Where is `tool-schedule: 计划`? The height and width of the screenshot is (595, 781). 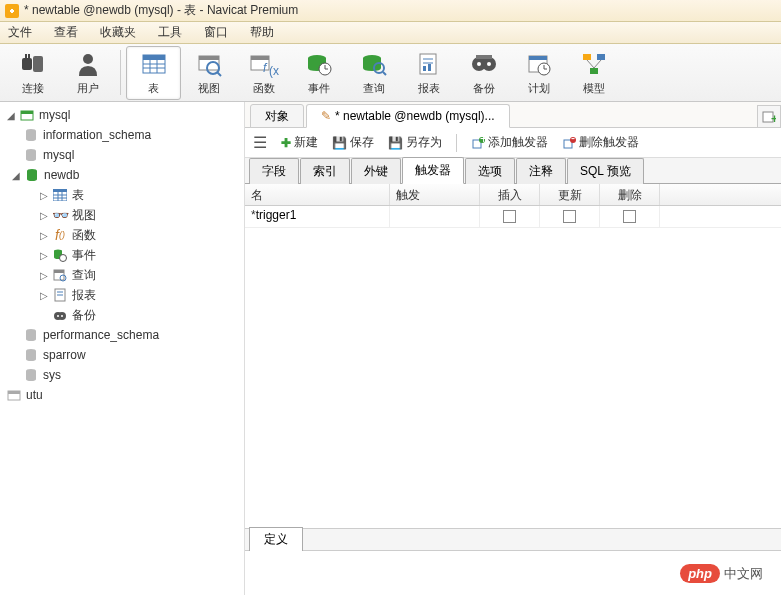 tool-schedule: 计划 is located at coordinates (538, 73).